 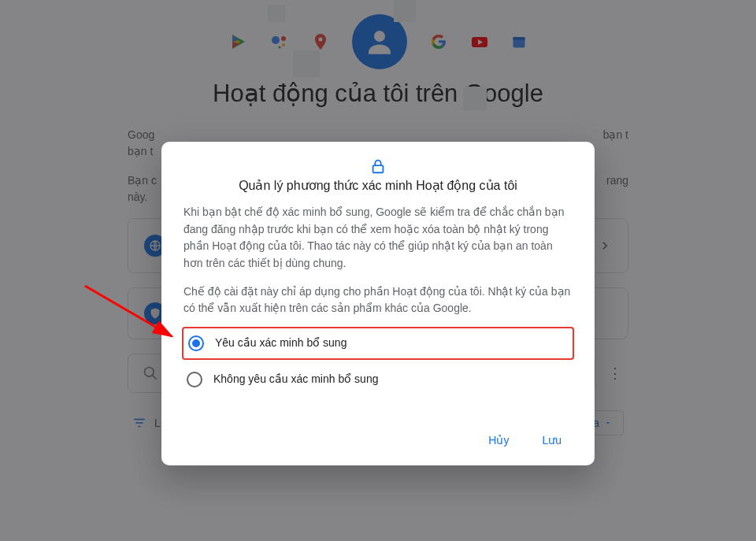 What do you see at coordinates (498, 440) in the screenshot?
I see `cancel-button: Hủy` at bounding box center [498, 440].